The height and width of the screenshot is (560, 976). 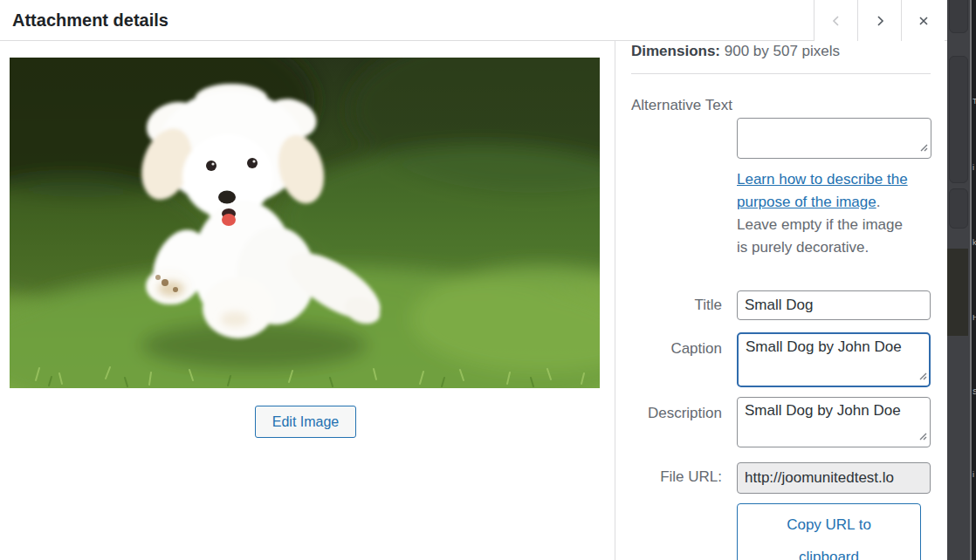 What do you see at coordinates (822, 190) in the screenshot?
I see `alt-text-help-link: Learn how to describe the purpose of the…` at bounding box center [822, 190].